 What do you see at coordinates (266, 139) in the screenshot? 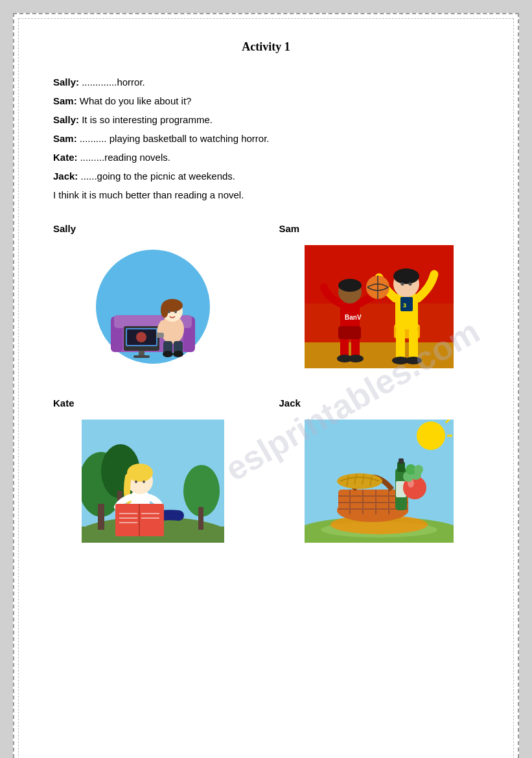
I see `dialogue-line-4: Sam: .......... playing basketball to wa…` at bounding box center [266, 139].